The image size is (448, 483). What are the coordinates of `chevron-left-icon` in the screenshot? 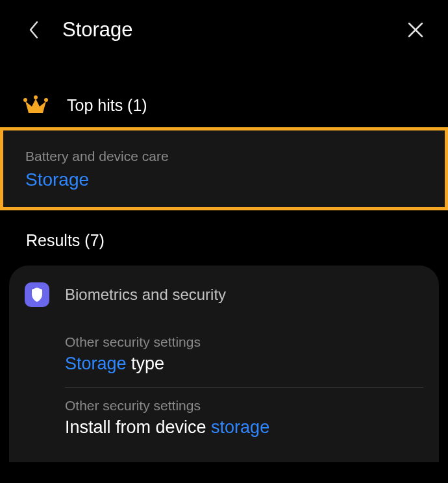 It's located at (34, 30).